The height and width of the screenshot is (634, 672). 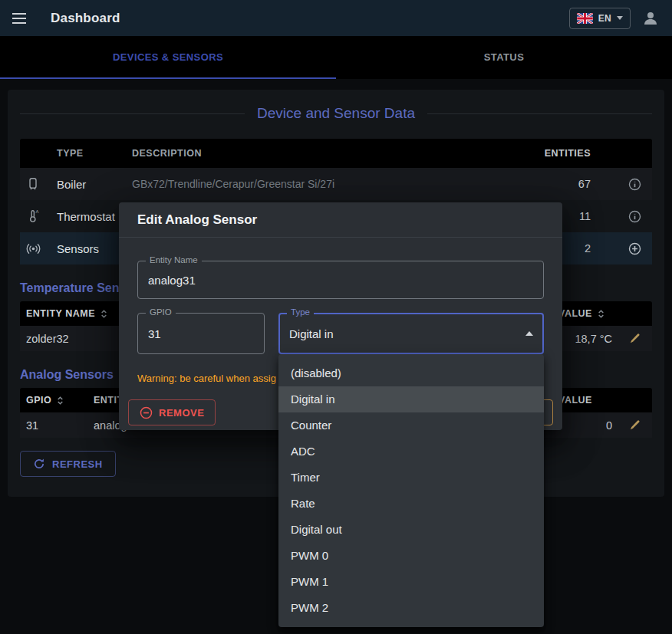 What do you see at coordinates (411, 425) in the screenshot?
I see `menu-item-counter: Counter` at bounding box center [411, 425].